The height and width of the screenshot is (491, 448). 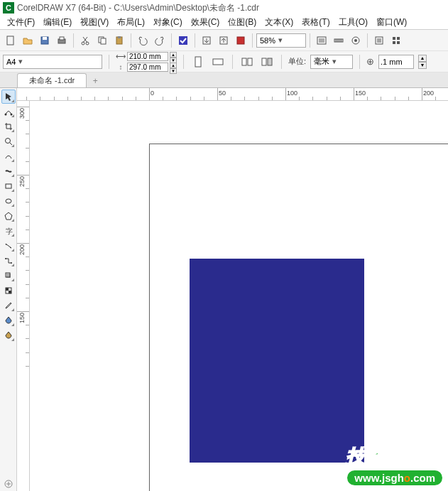 I want to click on eyedropper-tool-icon, so click(x=9, y=306).